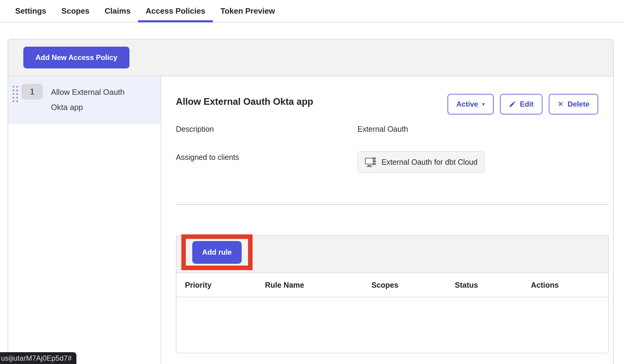 The image size is (624, 364). What do you see at coordinates (225, 285) in the screenshot?
I see `column-priority: Priority` at bounding box center [225, 285].